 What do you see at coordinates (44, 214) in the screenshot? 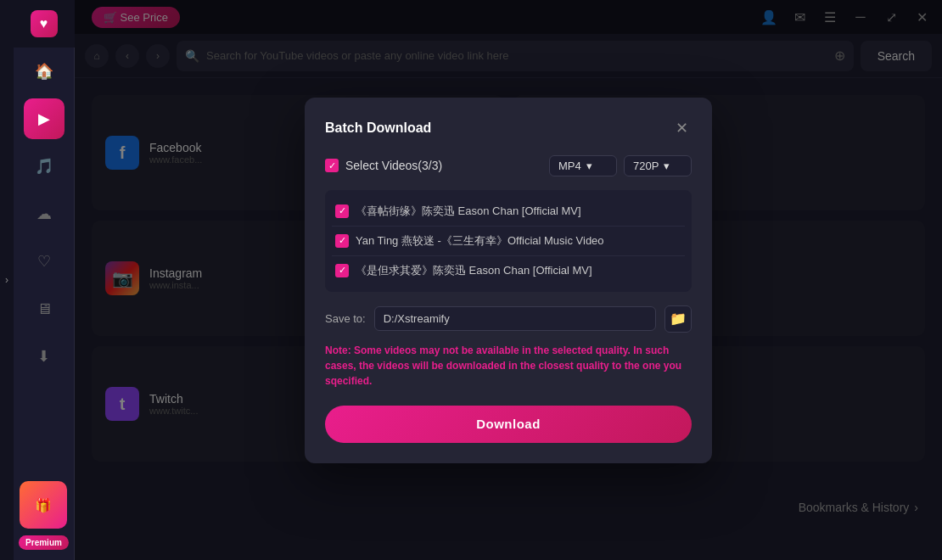
I see `sidebar-item-cloud: ☁` at bounding box center [44, 214].